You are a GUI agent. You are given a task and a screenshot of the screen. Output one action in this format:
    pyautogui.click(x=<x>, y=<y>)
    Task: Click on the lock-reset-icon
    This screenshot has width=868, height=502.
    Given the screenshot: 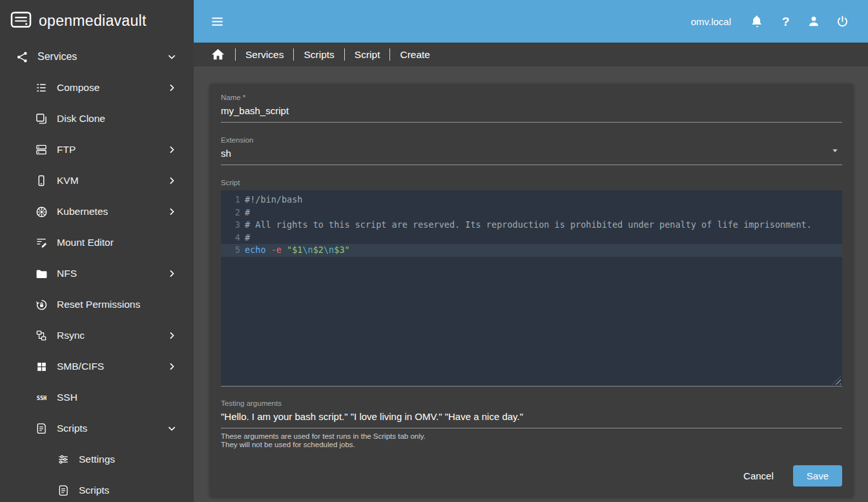 What is the action you would take?
    pyautogui.click(x=41, y=305)
    